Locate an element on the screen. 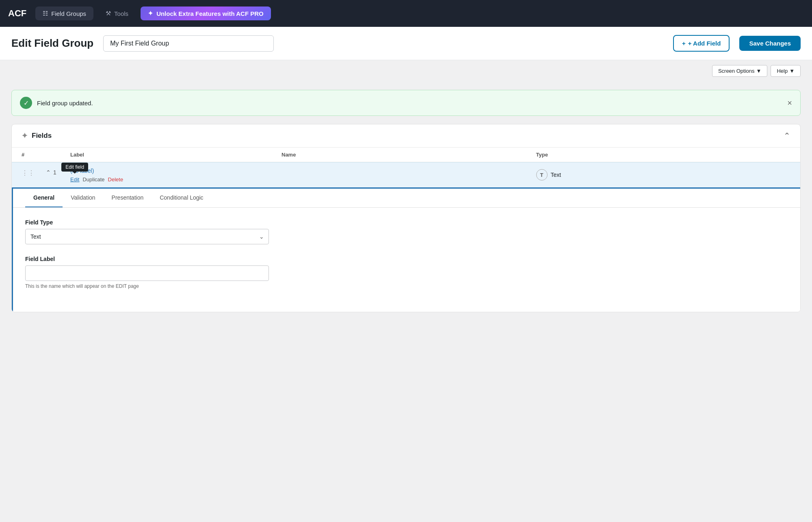  col-empty is located at coordinates (58, 154).